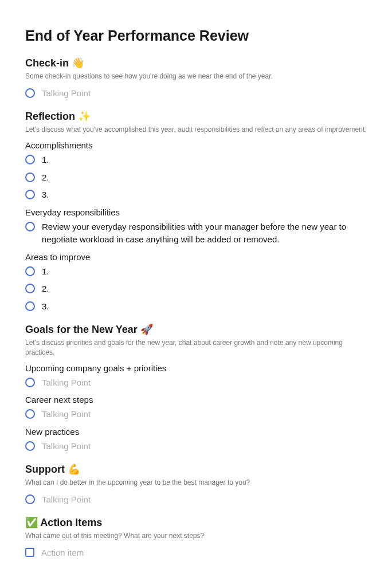 The width and height of the screenshot is (392, 585). Describe the element at coordinates (30, 552) in the screenshot. I see `checkbox-icon` at that location.